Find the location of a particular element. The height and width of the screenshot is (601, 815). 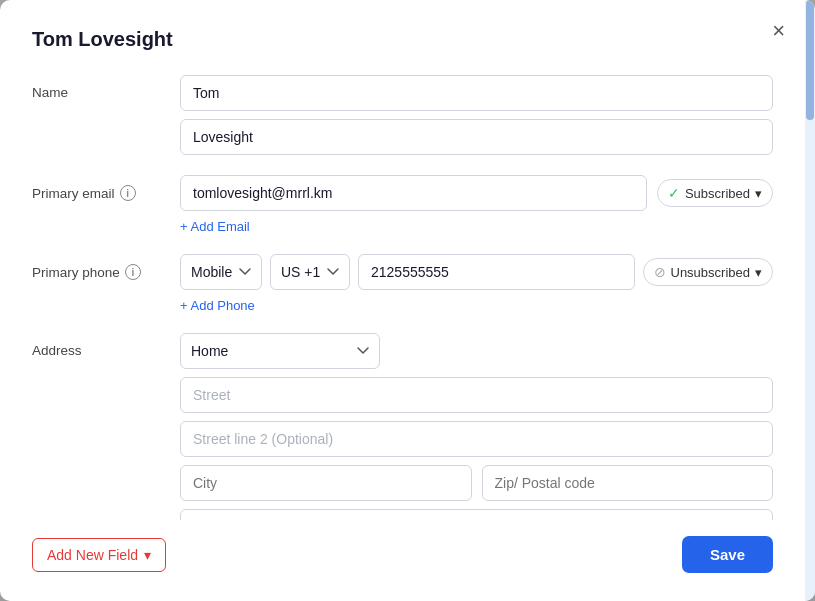

unsubscribed-badge: ⊘ Unsubscribed ▾ is located at coordinates (708, 272).